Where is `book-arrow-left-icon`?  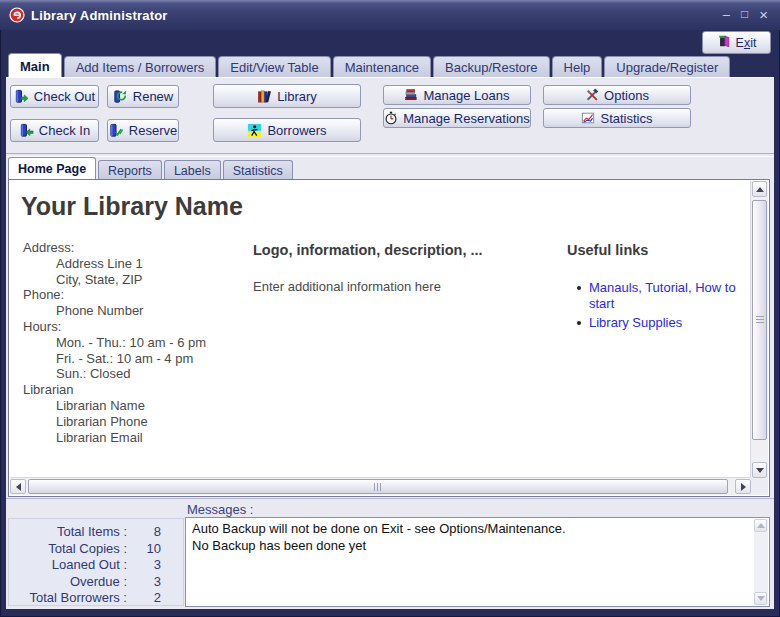
book-arrow-left-icon is located at coordinates (26, 130).